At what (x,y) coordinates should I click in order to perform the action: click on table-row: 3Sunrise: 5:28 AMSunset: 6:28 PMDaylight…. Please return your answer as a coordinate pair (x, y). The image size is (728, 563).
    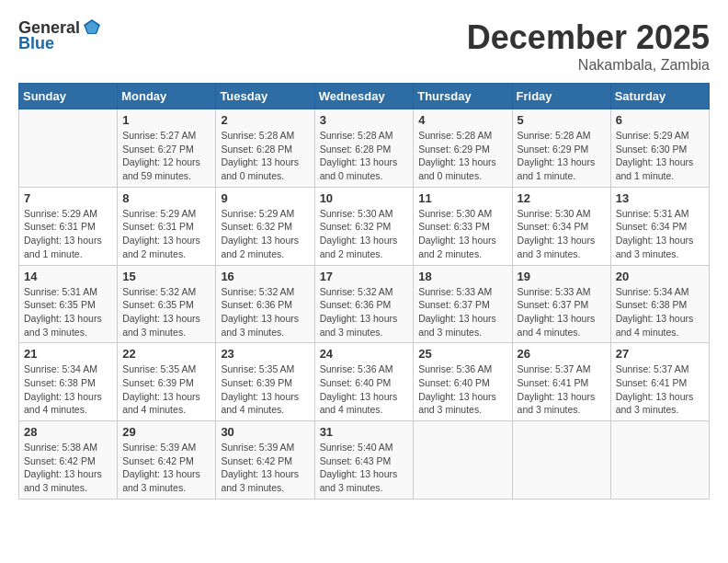
    Looking at the image, I should click on (364, 149).